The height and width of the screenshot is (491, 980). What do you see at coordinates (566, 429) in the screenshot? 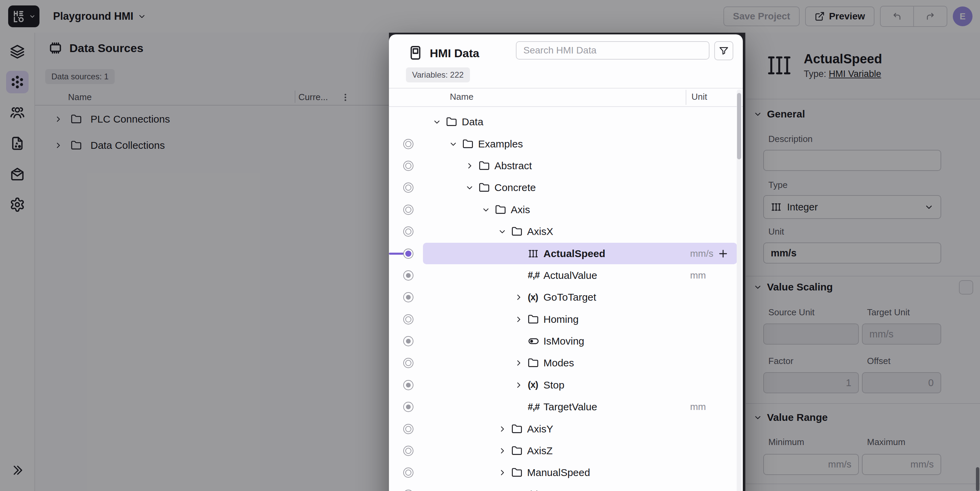
I see `tree-row: AxisY` at bounding box center [566, 429].